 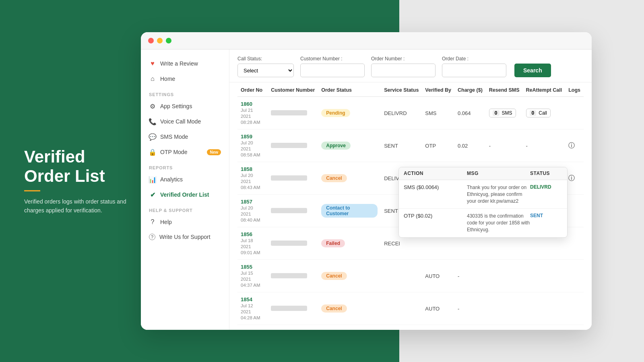 I want to click on settings-section-title: SETTINGS, so click(x=185, y=93).